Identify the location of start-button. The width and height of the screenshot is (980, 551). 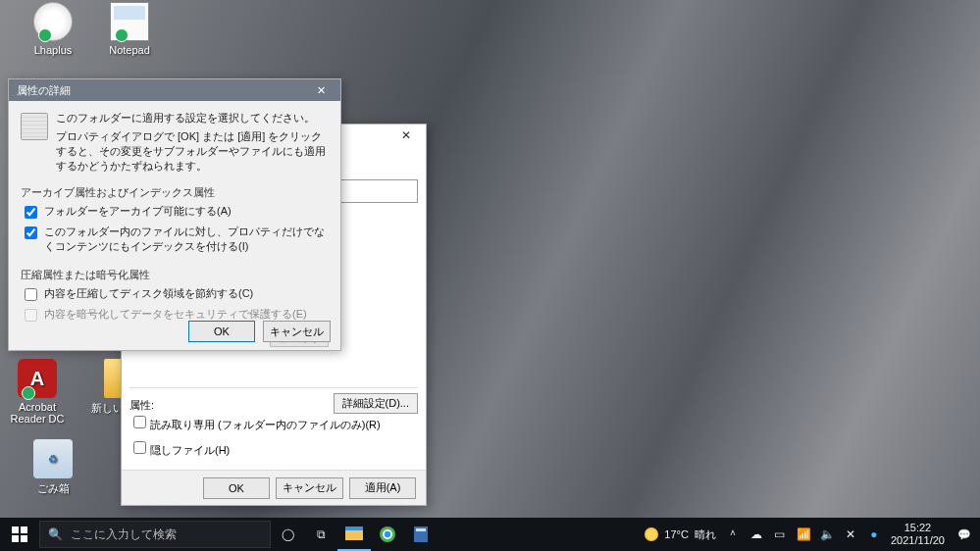
(20, 534).